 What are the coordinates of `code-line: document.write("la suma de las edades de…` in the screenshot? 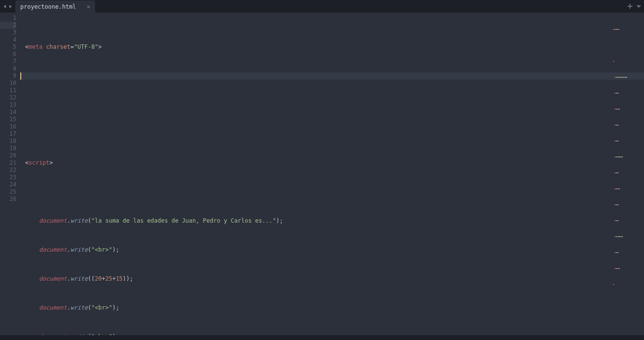 It's located at (332, 221).